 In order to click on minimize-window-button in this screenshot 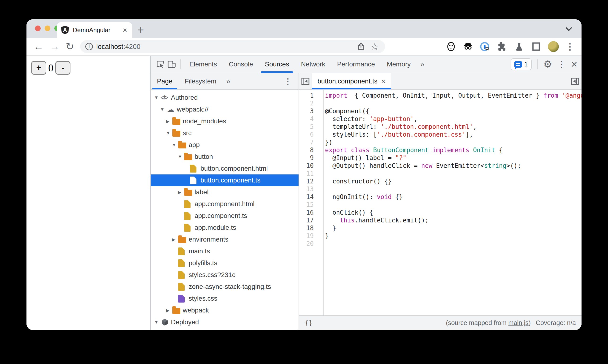, I will do `click(48, 28)`.